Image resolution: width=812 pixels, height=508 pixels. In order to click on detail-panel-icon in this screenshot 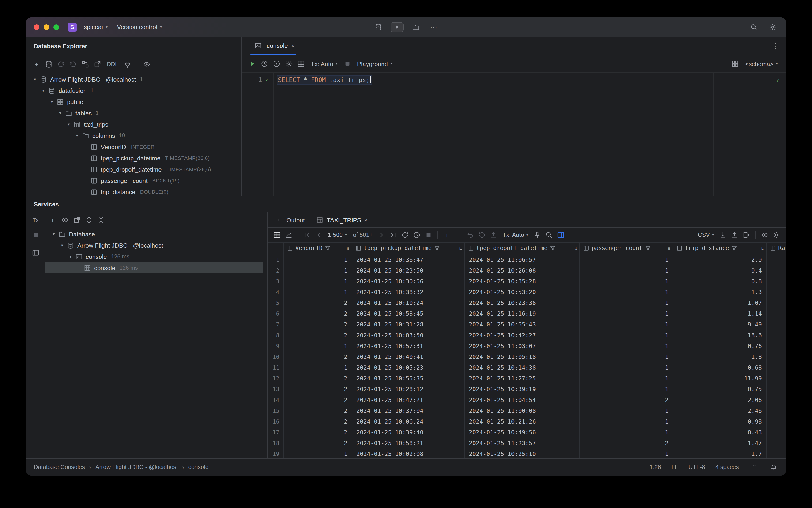, I will do `click(561, 235)`.